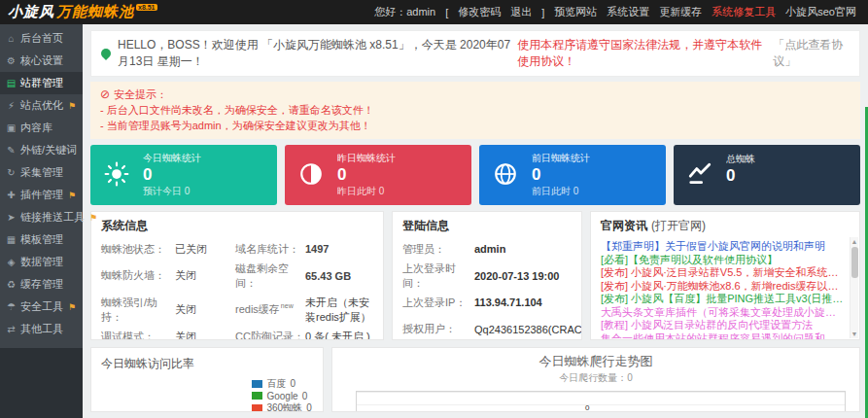 The width and height of the screenshot is (868, 418). I want to click on stat-card-total: 总蜘蛛 0, so click(767, 175).